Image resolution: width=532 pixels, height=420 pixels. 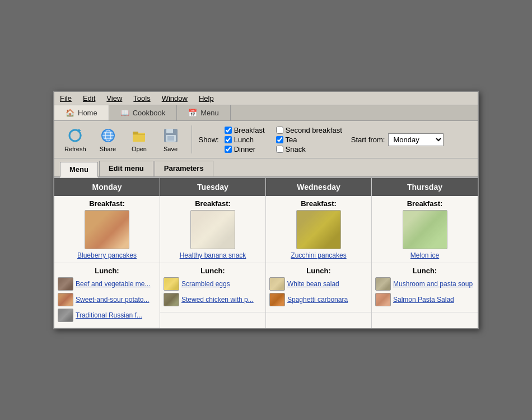 I want to click on calendar-icon: 📅, so click(x=193, y=113).